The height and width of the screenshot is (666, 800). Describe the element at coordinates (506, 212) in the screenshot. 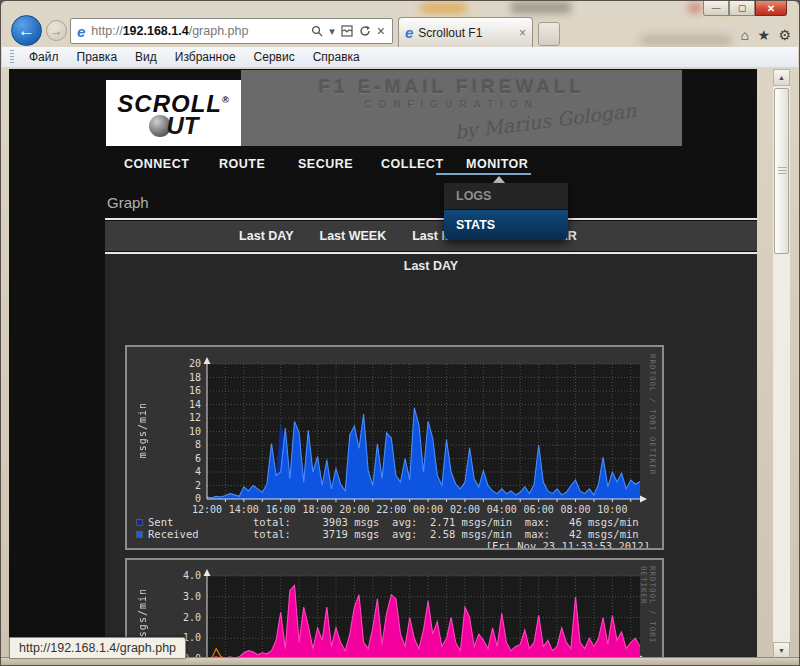

I see `monitor-dropdown: LOGS STATS` at that location.